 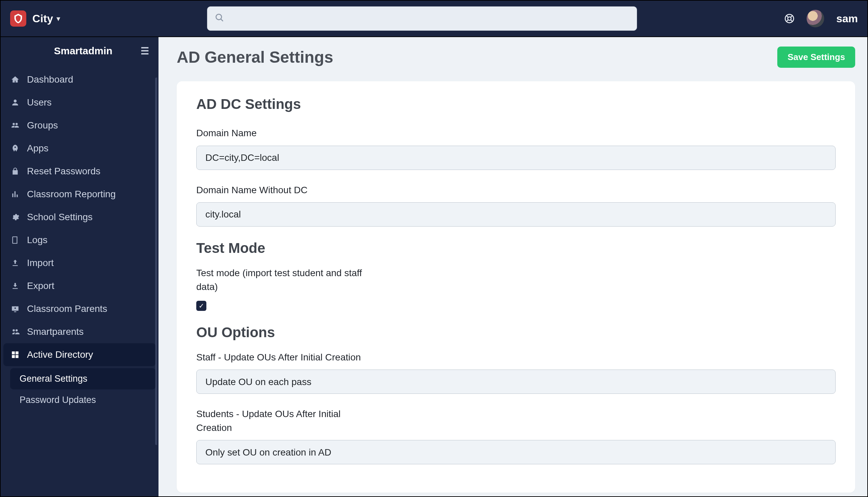 What do you see at coordinates (18, 18) in the screenshot?
I see `app-logo` at bounding box center [18, 18].